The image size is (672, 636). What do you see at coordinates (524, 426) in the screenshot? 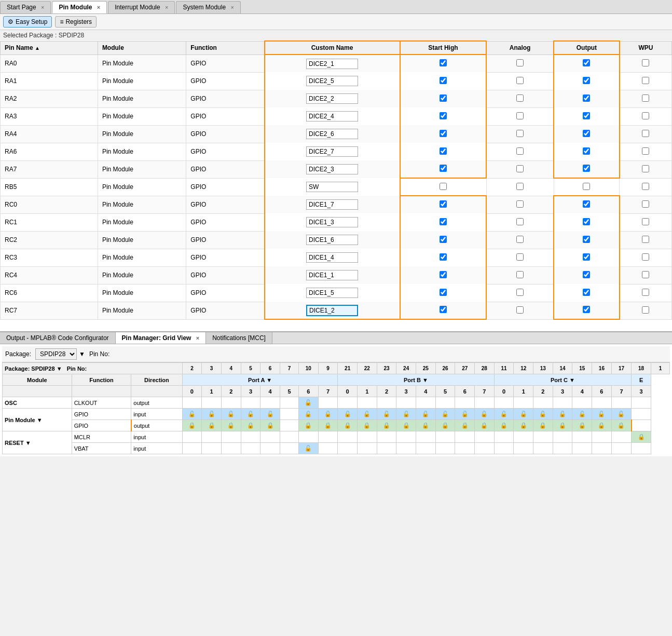
I see `grid-cell-c1-1-1: 🔒` at bounding box center [524, 426].